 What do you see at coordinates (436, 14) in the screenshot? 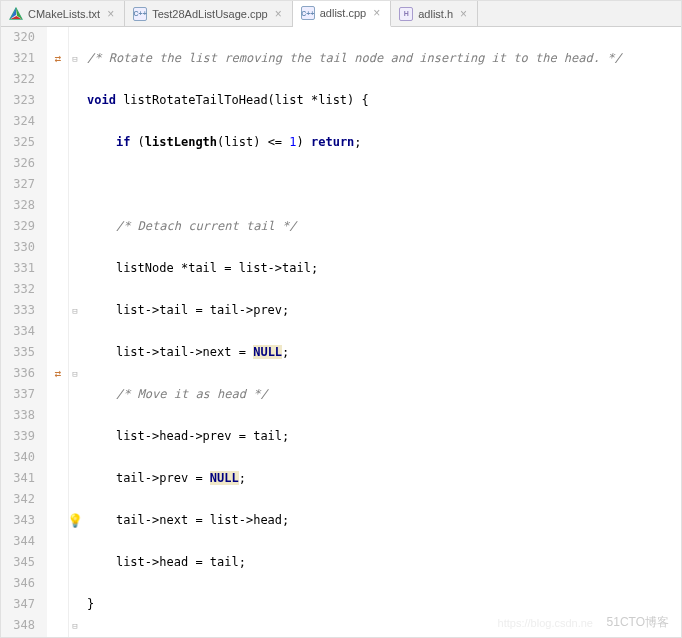
I see `tab-label: adlist.h` at bounding box center [436, 14].